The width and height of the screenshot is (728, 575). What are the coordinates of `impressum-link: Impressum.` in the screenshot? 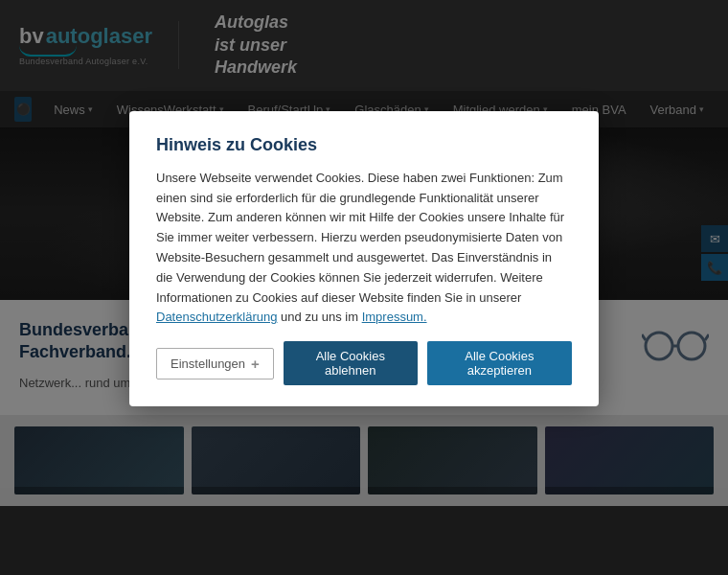 It's located at (395, 316).